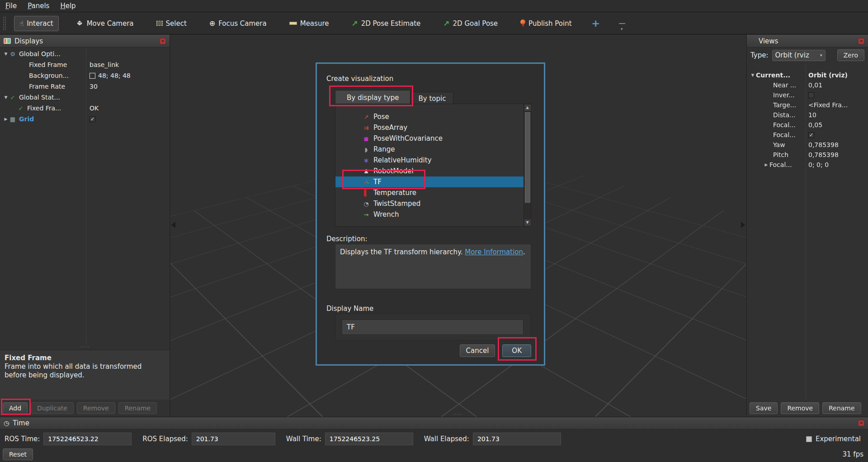 The image size is (868, 462). I want to click on row-value: base_link, so click(127, 65).